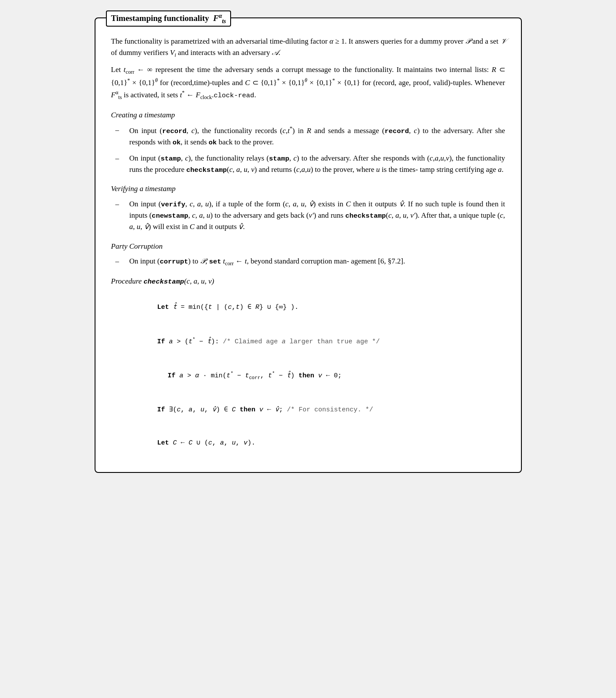 The width and height of the screenshot is (616, 698). What do you see at coordinates (312, 443) in the screenshot?
I see `proc-line-5: Let C ← C ∪ (c, a, u, v).` at bounding box center [312, 443].